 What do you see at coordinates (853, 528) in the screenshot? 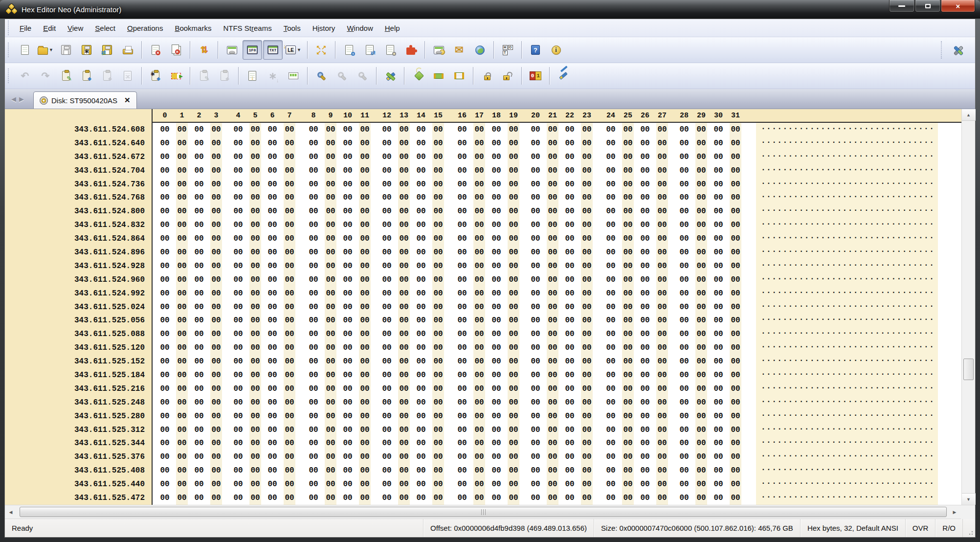
I see `status-encoding: Hex bytes, 32, Default ANSI` at bounding box center [853, 528].